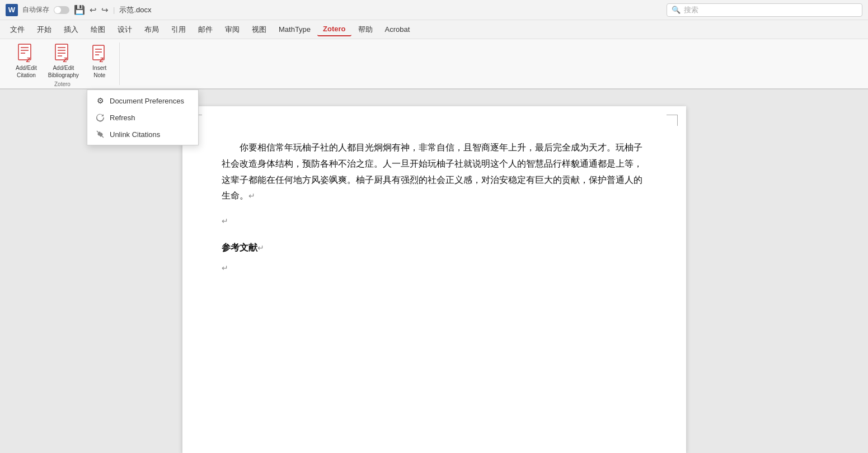 This screenshot has width=868, height=453. I want to click on title-bar: W 自动保存 💾 ↩ ↪ | 示范.docx 🔍 搜索, so click(434, 10).